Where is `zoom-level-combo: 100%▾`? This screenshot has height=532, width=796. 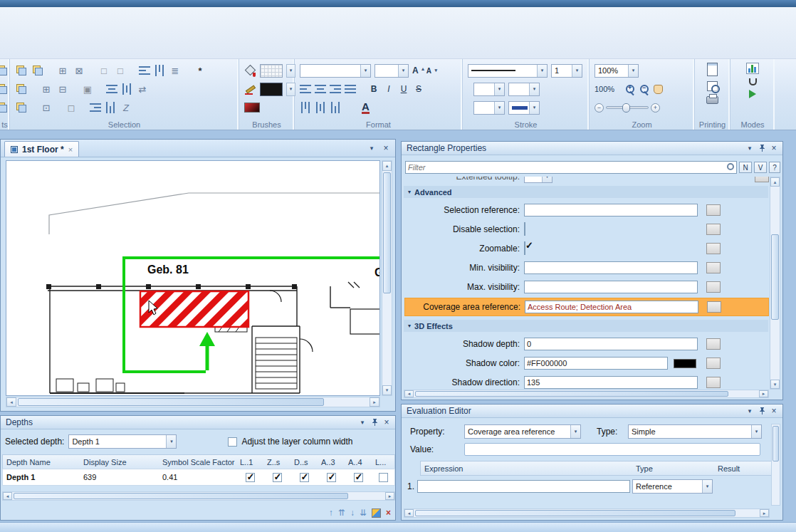 zoom-level-combo: 100%▾ is located at coordinates (617, 71).